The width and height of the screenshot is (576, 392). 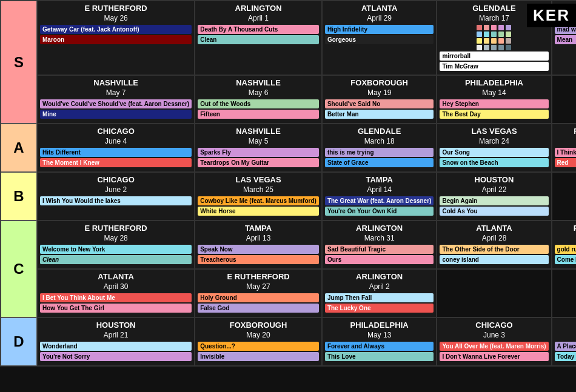 I want to click on song-badge: The Great War (feat. Aaron Dessner), so click(x=380, y=201).